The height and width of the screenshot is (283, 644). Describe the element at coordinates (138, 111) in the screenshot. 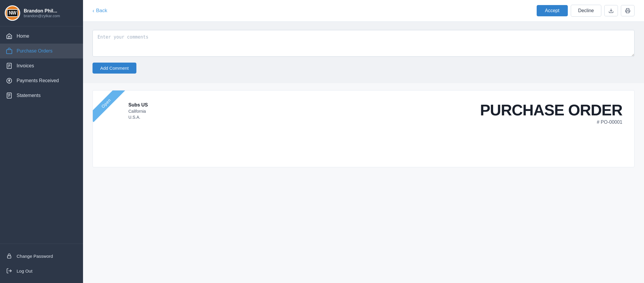

I see `doc-address-line1: California` at that location.